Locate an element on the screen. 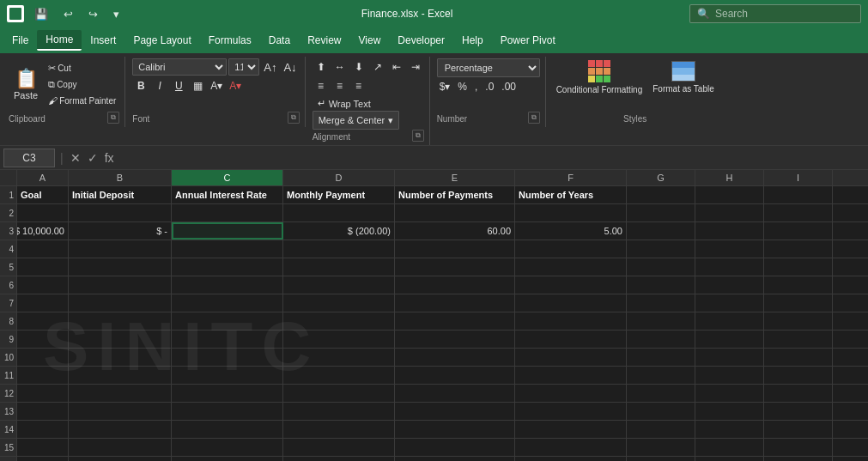 The width and height of the screenshot is (868, 461). cell-E14 is located at coordinates (455, 429).